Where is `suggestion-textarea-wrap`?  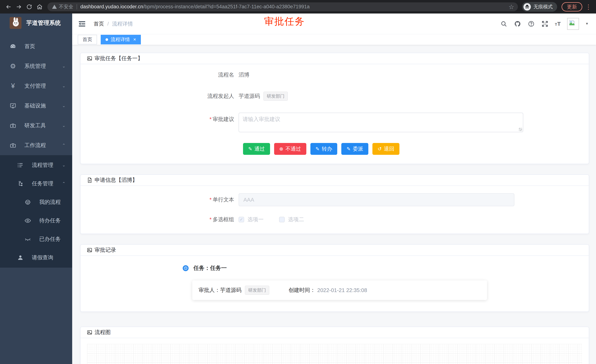
suggestion-textarea-wrap is located at coordinates (381, 122).